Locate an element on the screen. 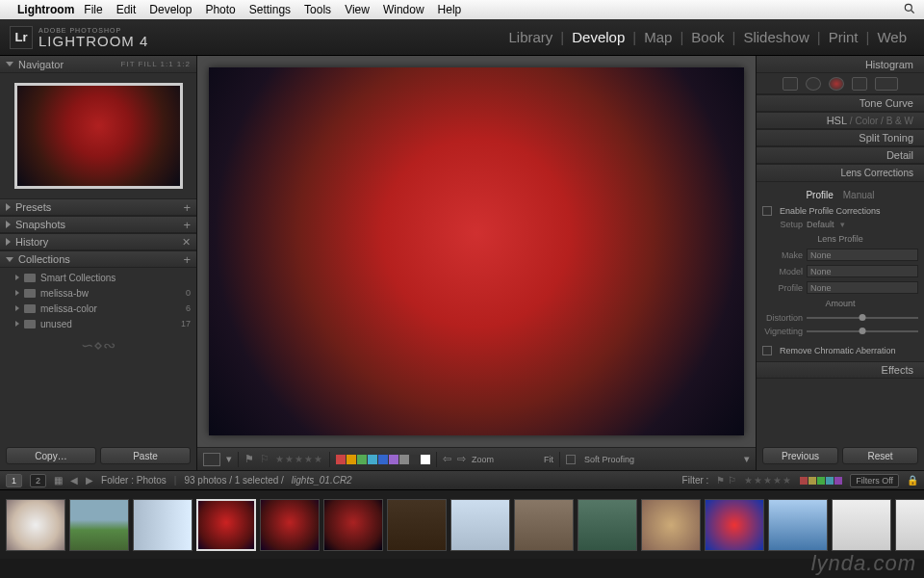  filter-flag-icon: ⚑ ⚐ is located at coordinates (726, 480).